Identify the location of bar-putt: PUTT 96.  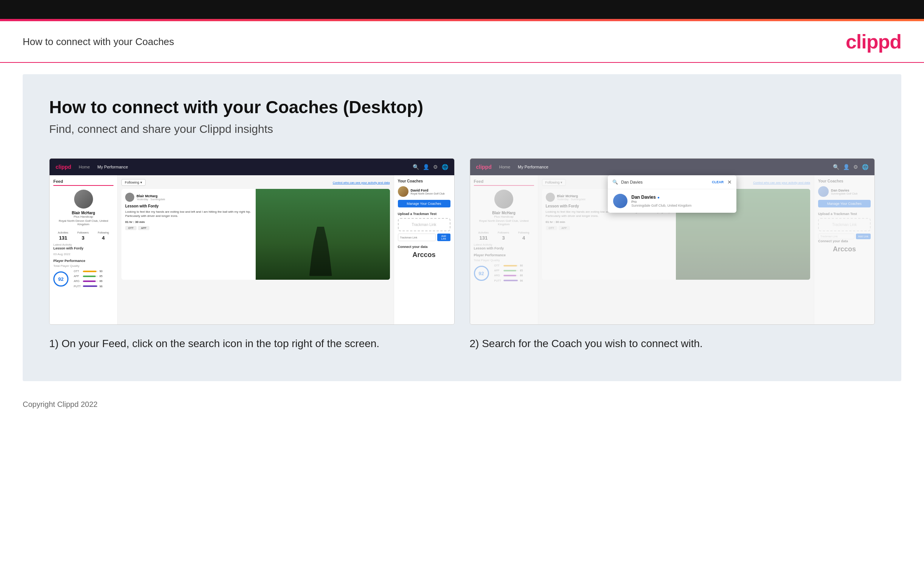
(88, 287).